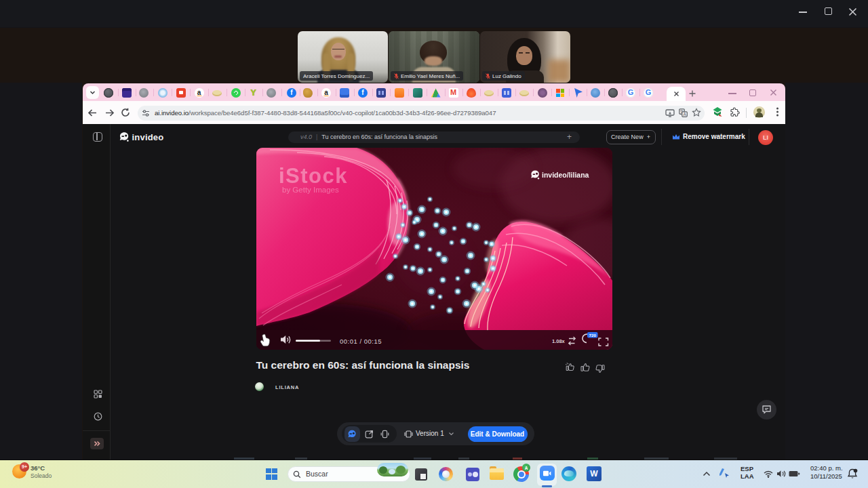 This screenshot has height=488, width=868. I want to click on svg-text: iStock, so click(313, 176).